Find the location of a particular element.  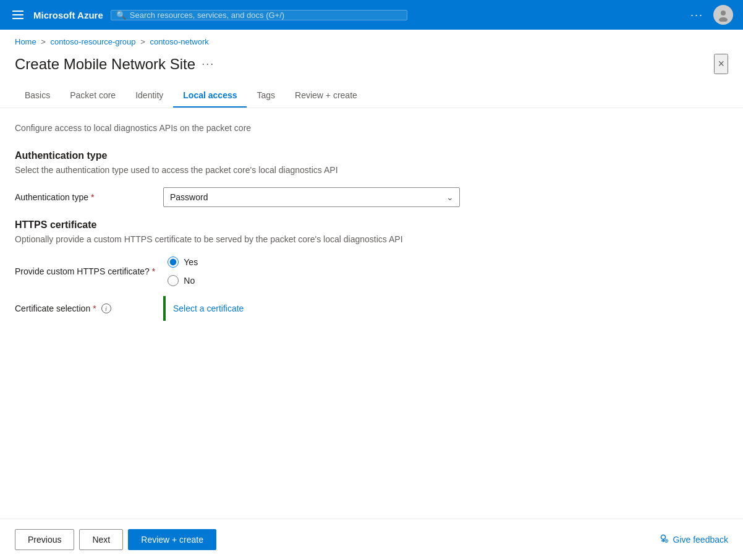

auth-section-subtitle: Select the authentication type used to a… is located at coordinates (372, 170).